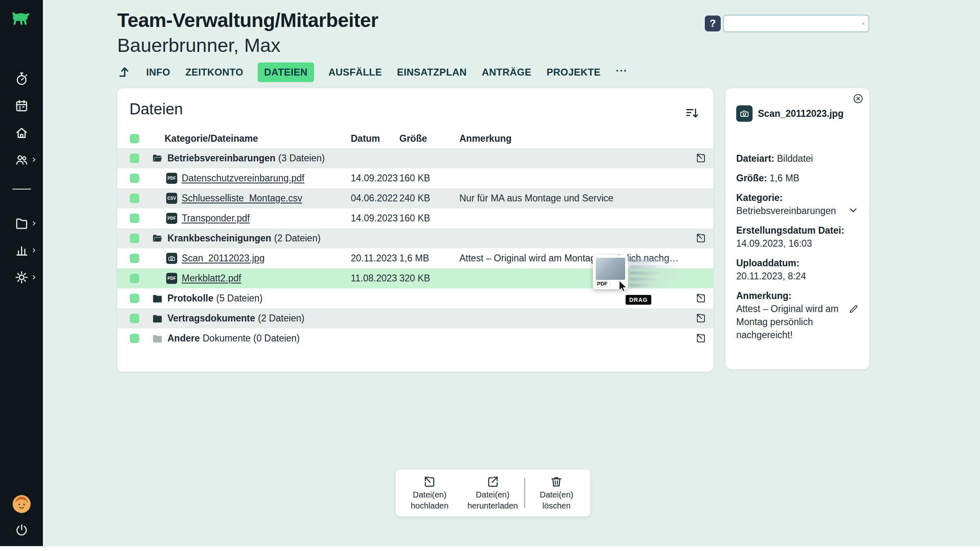 The width and height of the screenshot is (980, 551). What do you see at coordinates (124, 72) in the screenshot?
I see `up-level-button` at bounding box center [124, 72].